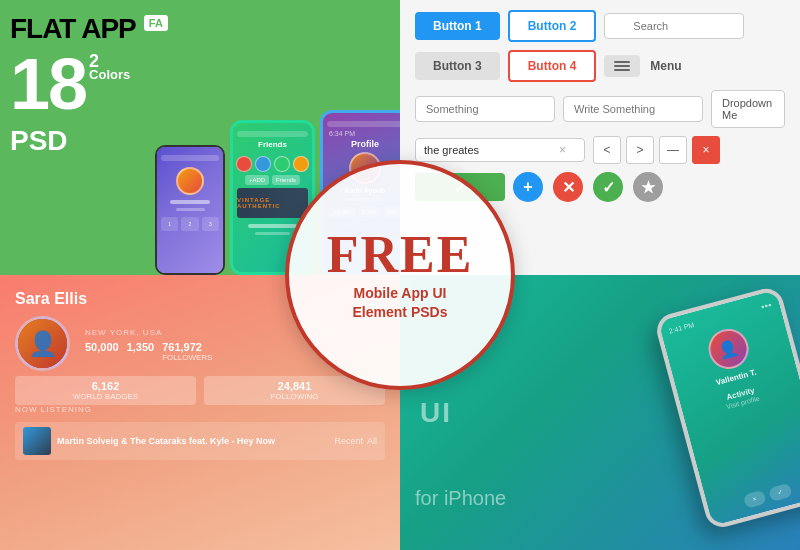 Image resolution: width=800 pixels, height=550 pixels. Describe the element at coordinates (156, 23) in the screenshot. I see `flat-app-badge: FA` at that location.